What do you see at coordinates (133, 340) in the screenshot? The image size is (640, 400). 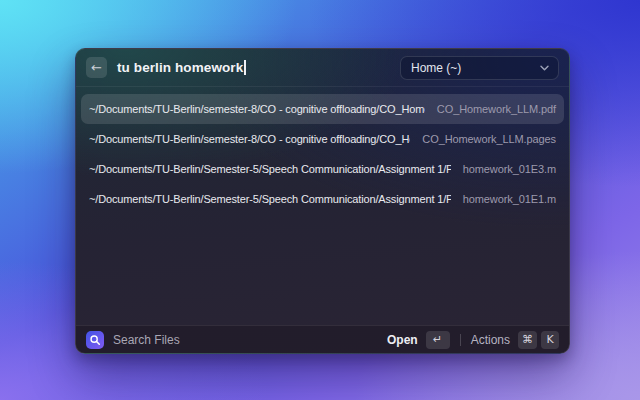 I see `footer-app: Search Files` at bounding box center [133, 340].